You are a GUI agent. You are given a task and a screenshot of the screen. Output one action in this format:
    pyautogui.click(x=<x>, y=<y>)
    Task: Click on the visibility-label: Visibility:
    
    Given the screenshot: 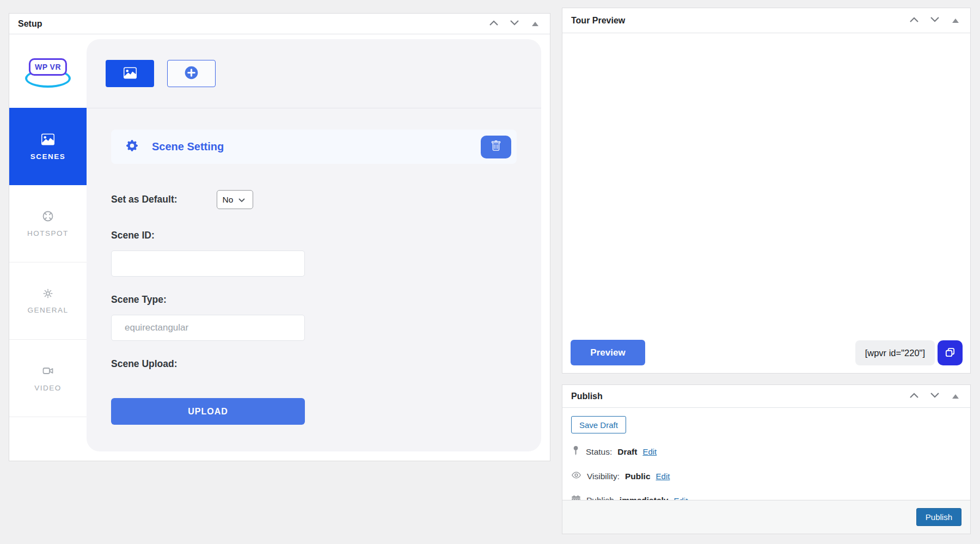 What is the action you would take?
    pyautogui.click(x=603, y=476)
    